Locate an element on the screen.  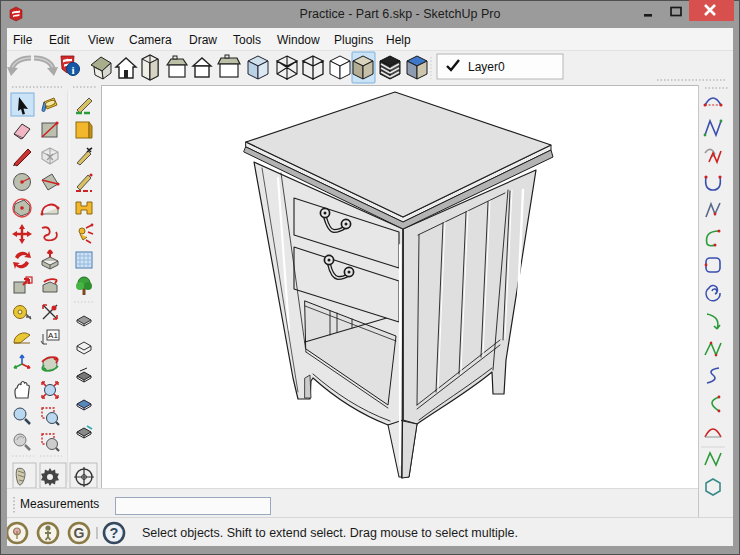
svg-text: G is located at coordinates (80, 533).